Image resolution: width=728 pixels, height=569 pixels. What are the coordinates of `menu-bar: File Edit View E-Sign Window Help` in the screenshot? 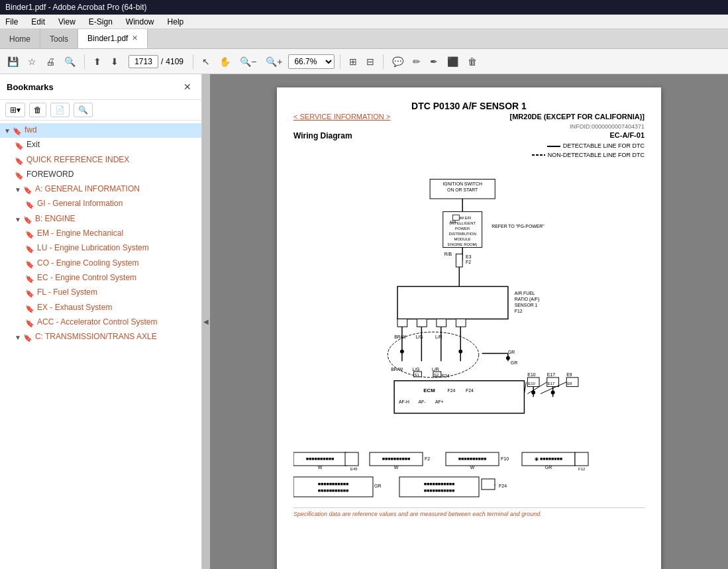 It's located at (364, 22).